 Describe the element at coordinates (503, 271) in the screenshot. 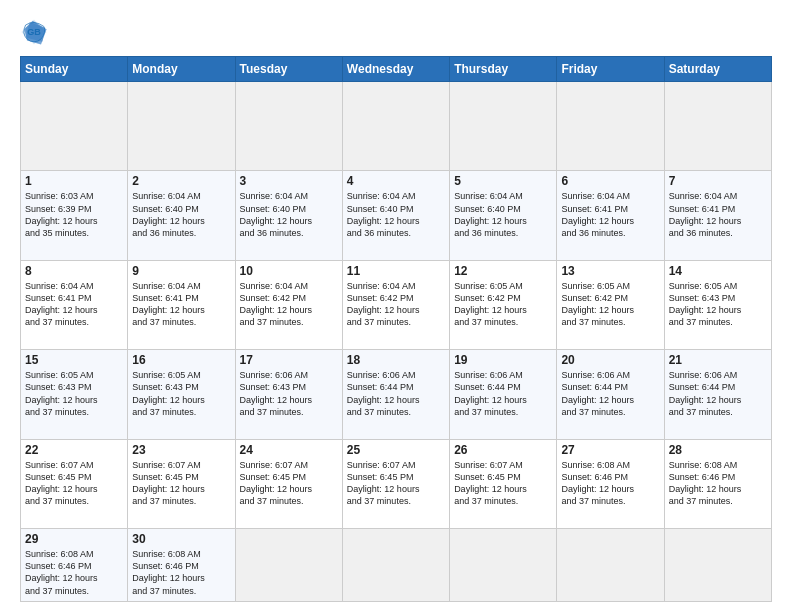

I see `day-number: 12` at that location.